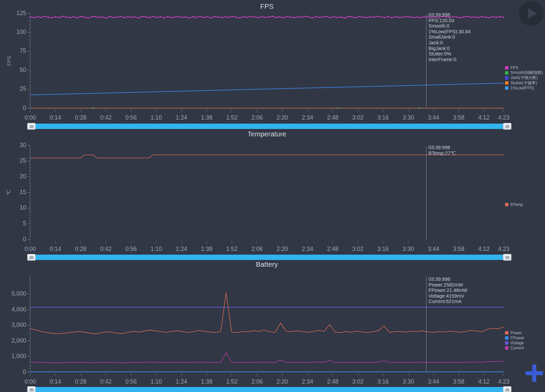 The height and width of the screenshot is (392, 545). Describe the element at coordinates (514, 343) in the screenshot. I see `legend-item: Voltage` at that location.